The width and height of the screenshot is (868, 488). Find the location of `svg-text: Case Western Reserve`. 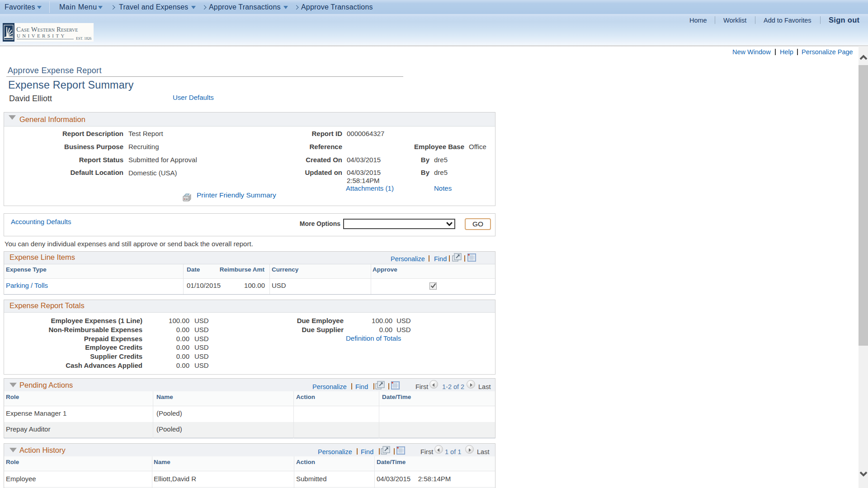

svg-text: Case Western Reserve is located at coordinates (47, 29).